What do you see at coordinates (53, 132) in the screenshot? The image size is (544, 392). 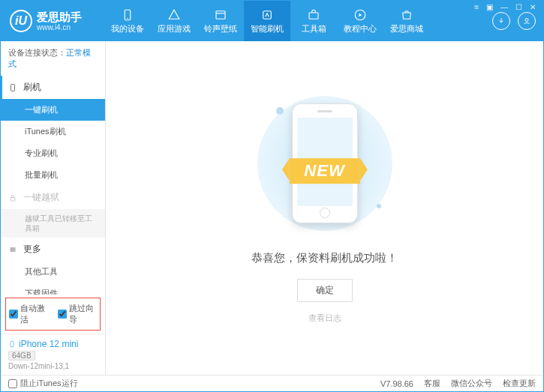 I see `sidebar-item-itunes-flash: iTunes刷机` at bounding box center [53, 132].